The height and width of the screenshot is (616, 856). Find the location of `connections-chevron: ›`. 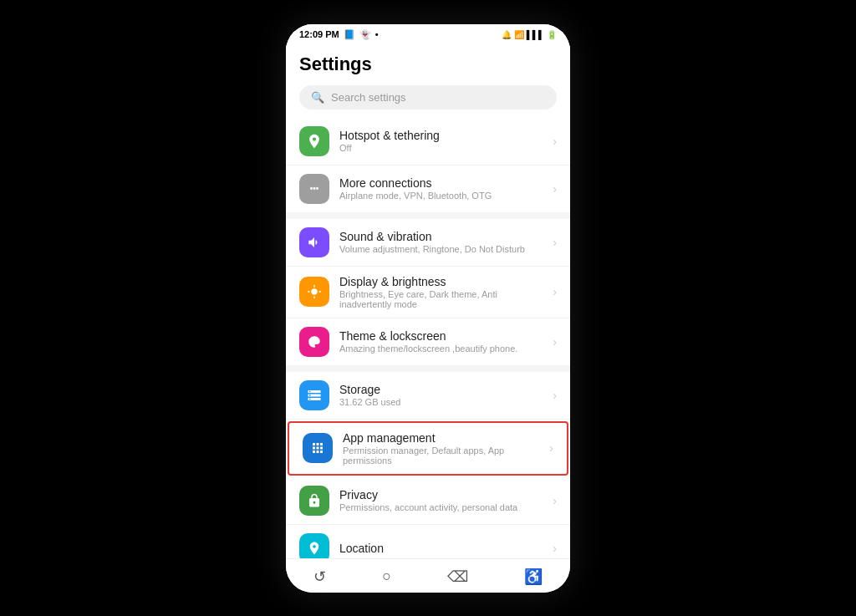

connections-chevron: › is located at coordinates (555, 189).